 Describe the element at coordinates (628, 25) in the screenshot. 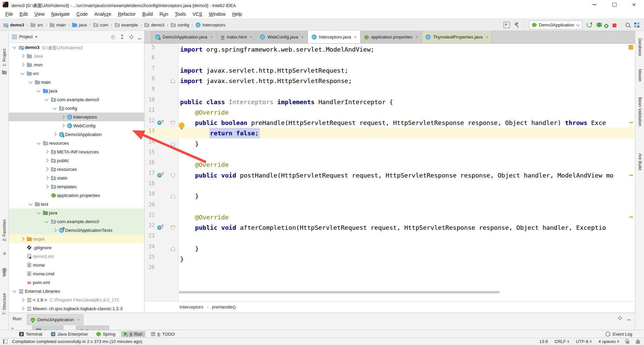

I see `search-everywhere-button` at that location.